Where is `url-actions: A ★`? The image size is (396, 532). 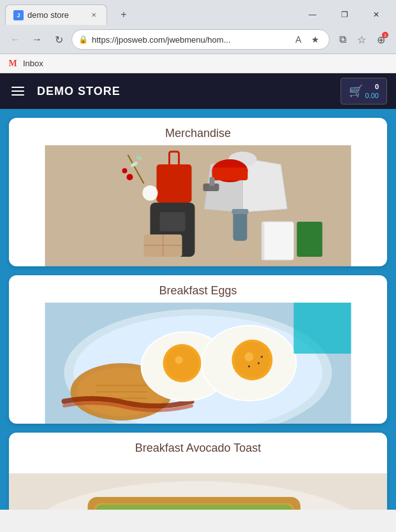 url-actions: A ★ is located at coordinates (307, 40).